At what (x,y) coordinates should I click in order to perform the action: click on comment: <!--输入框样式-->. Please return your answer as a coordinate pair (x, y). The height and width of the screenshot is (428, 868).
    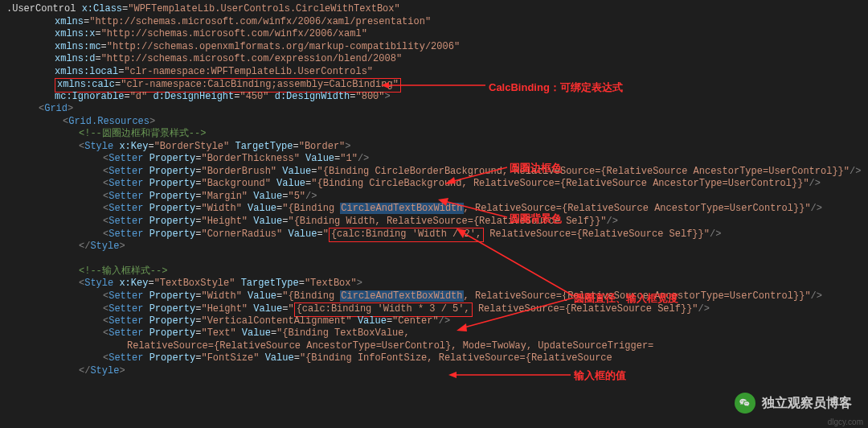
    Looking at the image, I should click on (123, 271).